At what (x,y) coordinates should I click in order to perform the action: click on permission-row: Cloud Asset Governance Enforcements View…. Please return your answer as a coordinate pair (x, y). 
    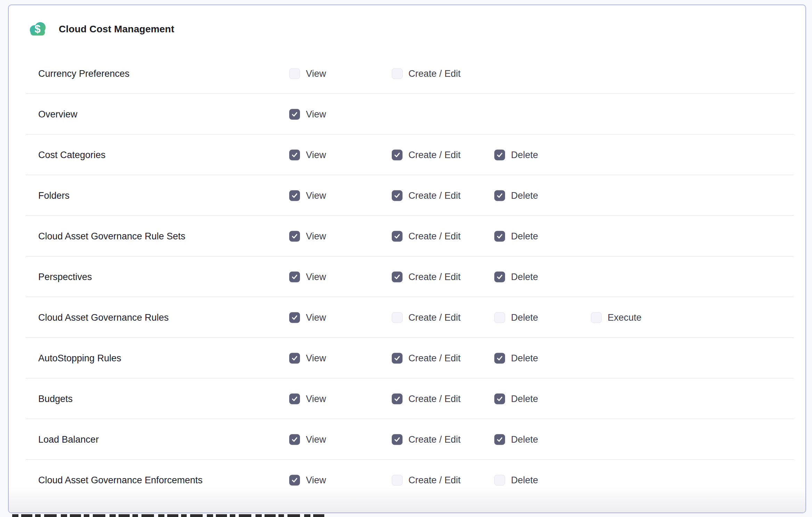
    Looking at the image, I should click on (407, 480).